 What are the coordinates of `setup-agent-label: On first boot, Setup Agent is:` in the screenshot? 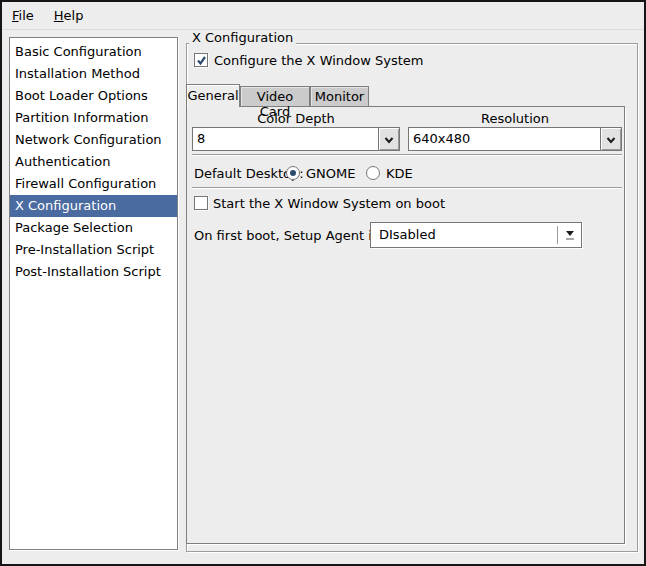 It's located at (288, 236).